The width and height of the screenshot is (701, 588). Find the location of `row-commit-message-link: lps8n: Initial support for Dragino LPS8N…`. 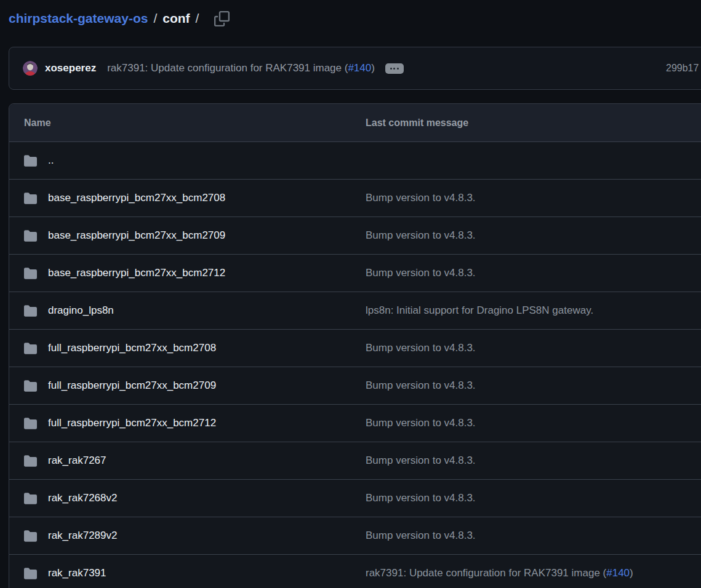

row-commit-message-link: lps8n: Initial support for Dragino LPS8N… is located at coordinates (479, 310).